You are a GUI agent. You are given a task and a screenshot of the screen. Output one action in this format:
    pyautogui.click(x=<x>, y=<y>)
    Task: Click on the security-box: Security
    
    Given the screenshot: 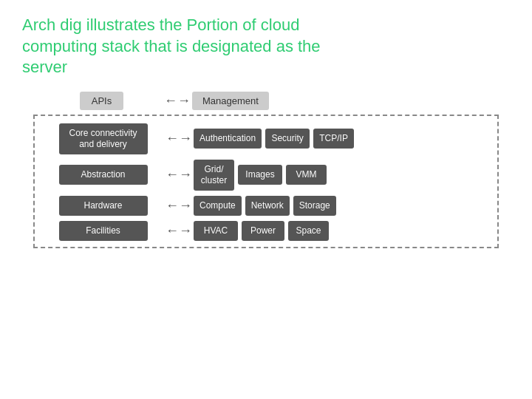 What is the action you would take?
    pyautogui.click(x=287, y=139)
    